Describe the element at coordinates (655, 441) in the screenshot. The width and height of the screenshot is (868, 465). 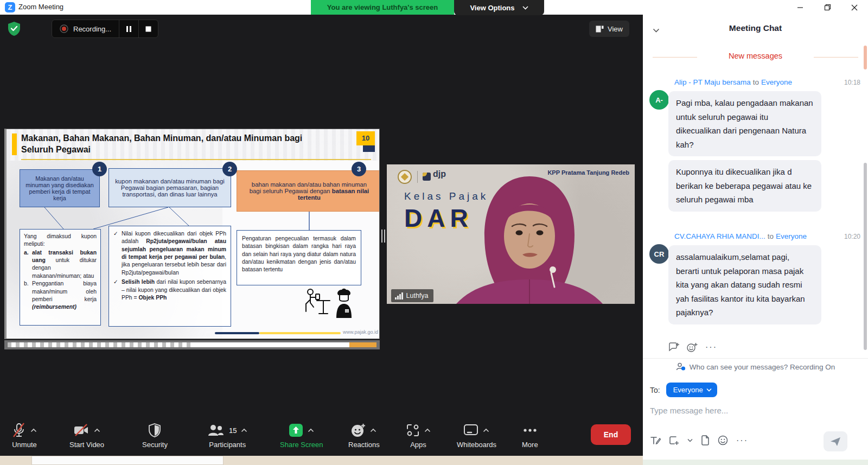
I see `format-text-icon` at that location.